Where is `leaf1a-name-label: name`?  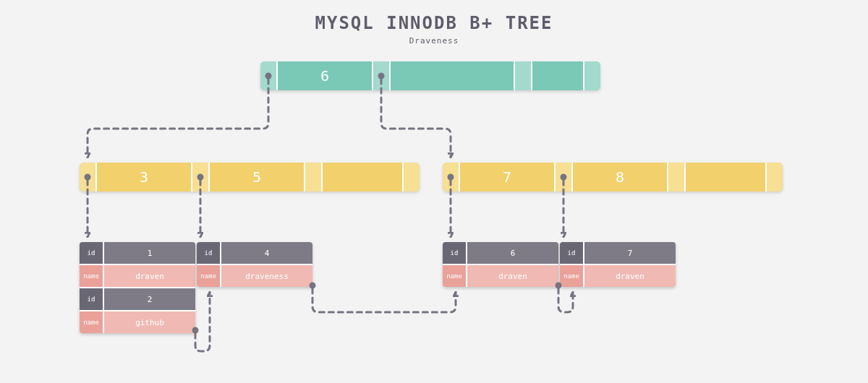
leaf1a-name-label: name is located at coordinates (92, 276).